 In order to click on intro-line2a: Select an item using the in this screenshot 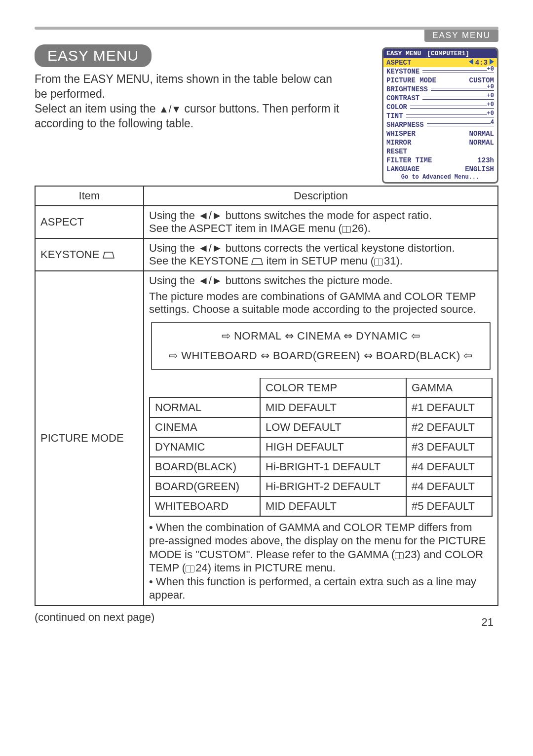, I will do `click(97, 109)`.